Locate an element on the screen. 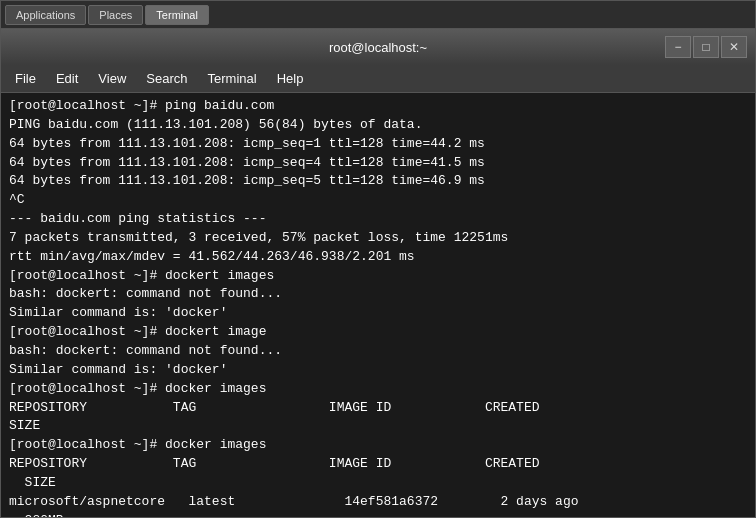 The image size is (756, 518). terminal-line: --- baidu.com ping statistics --- is located at coordinates (378, 220).